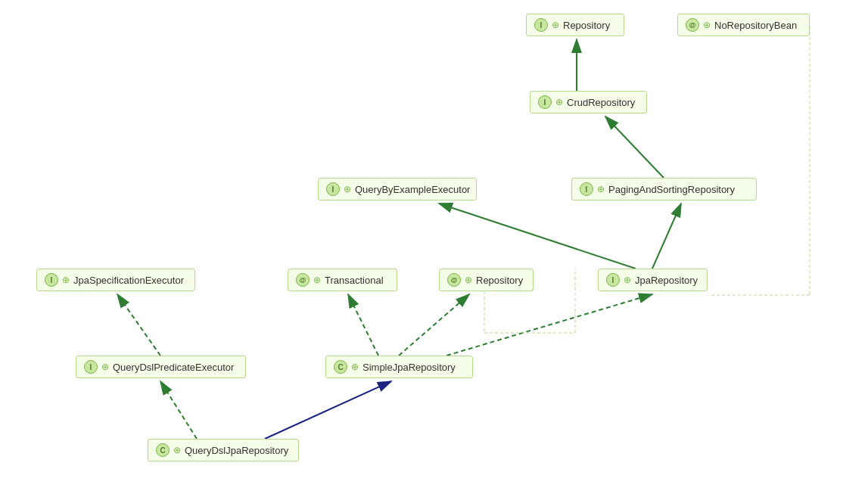  I want to click on link-icon-queryByExampleExecutor: ⊕, so click(347, 189).